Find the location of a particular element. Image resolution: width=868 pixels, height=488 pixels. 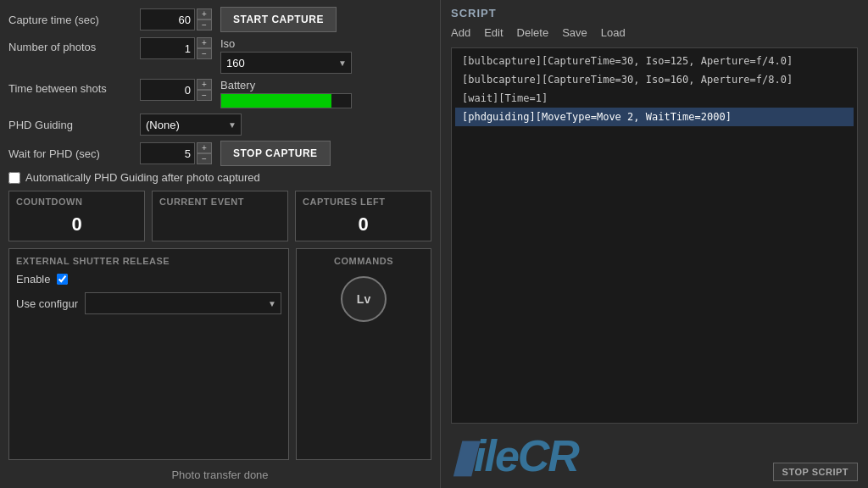

captures-left-value: 0 is located at coordinates (363, 225).